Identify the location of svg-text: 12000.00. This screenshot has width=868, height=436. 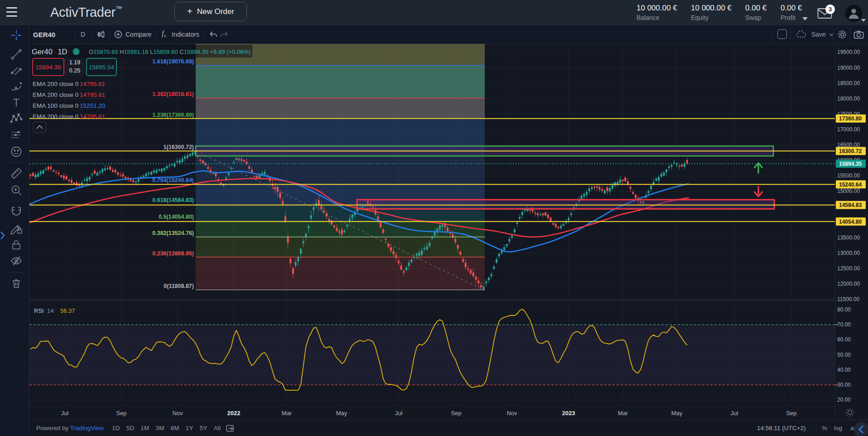
(849, 284).